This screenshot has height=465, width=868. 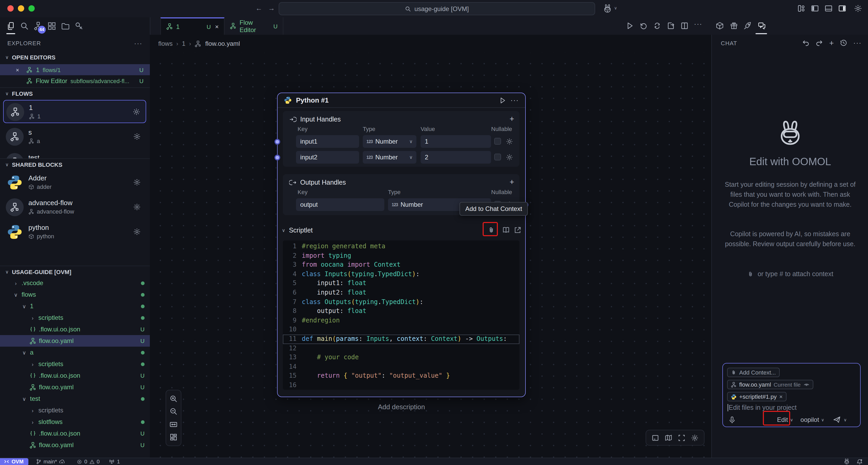 I want to click on nav-forward-button: →, so click(x=272, y=8).